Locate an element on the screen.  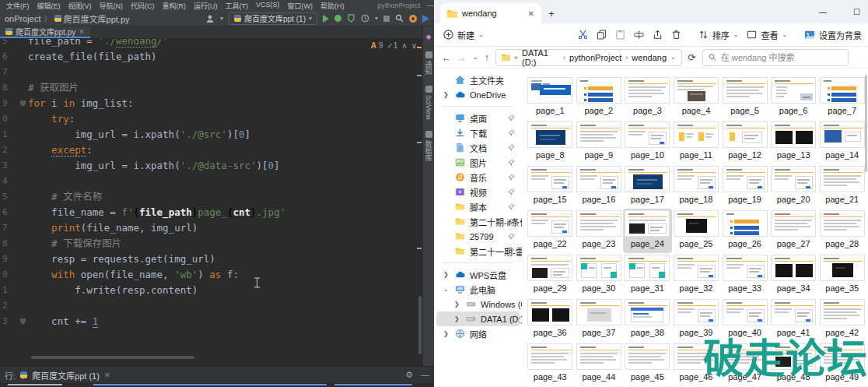
new-button: 新建⌄ is located at coordinates (464, 35).